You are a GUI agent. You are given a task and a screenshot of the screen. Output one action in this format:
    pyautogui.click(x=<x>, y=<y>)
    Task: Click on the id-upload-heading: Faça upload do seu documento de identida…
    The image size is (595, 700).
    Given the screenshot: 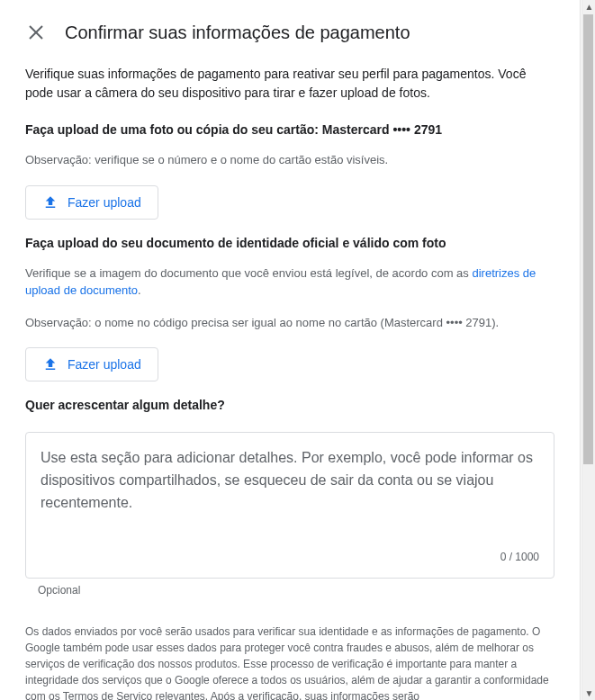 What is the action you would take?
    pyautogui.click(x=290, y=243)
    